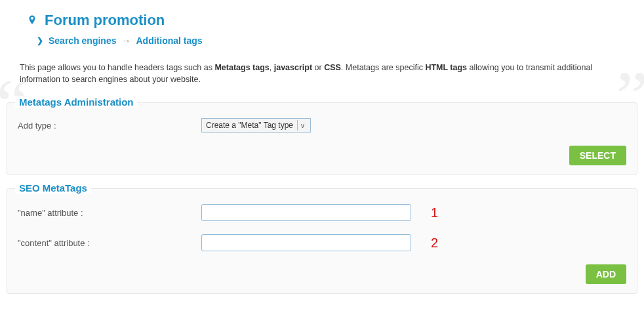 Image resolution: width=644 pixels, height=330 pixels. I want to click on page-title: Forum promotion, so click(105, 20).